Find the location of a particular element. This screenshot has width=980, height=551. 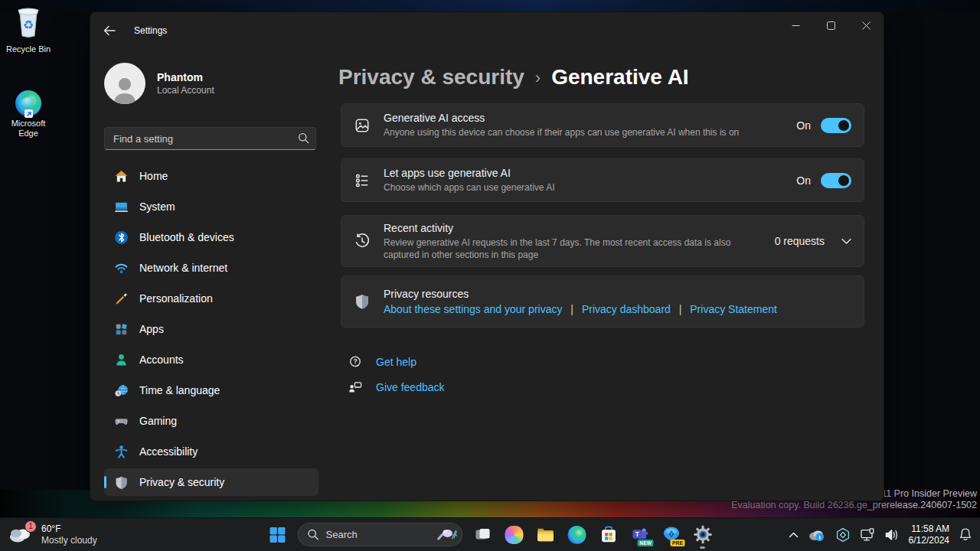

setting-title: Generative AI access is located at coordinates (585, 118).